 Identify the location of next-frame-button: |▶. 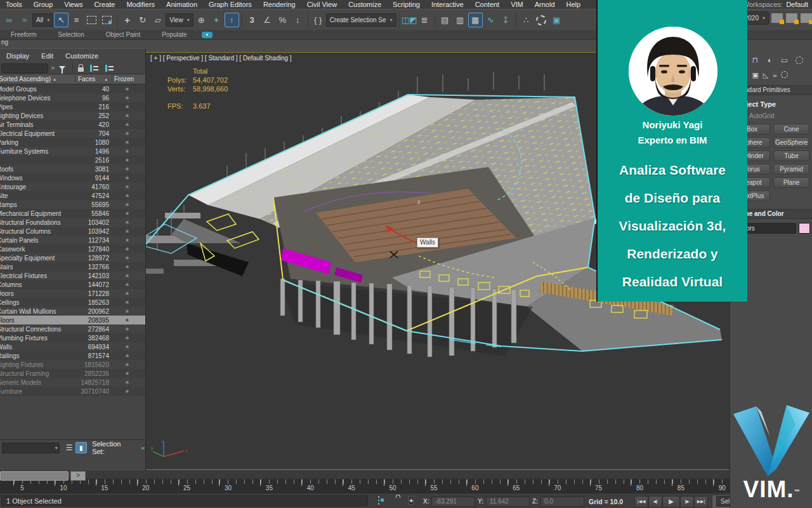
(687, 502).